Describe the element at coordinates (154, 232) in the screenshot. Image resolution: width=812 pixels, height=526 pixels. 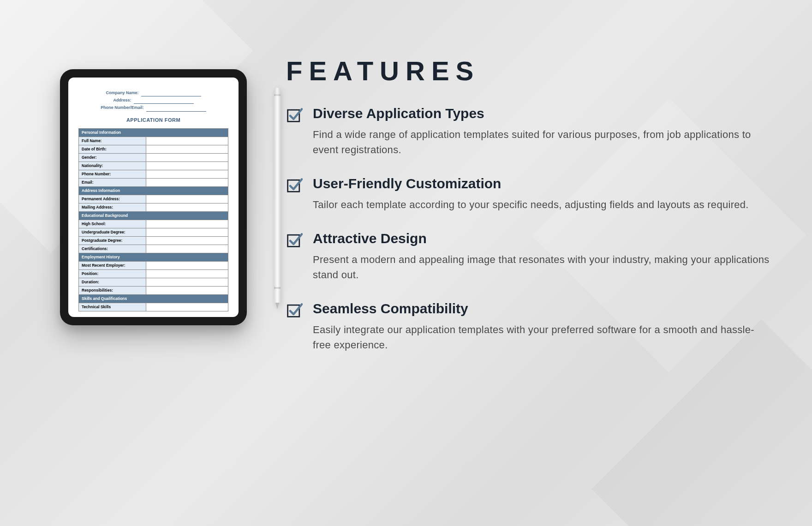
I see `form-field-row: Undergraduate Degree:` at that location.